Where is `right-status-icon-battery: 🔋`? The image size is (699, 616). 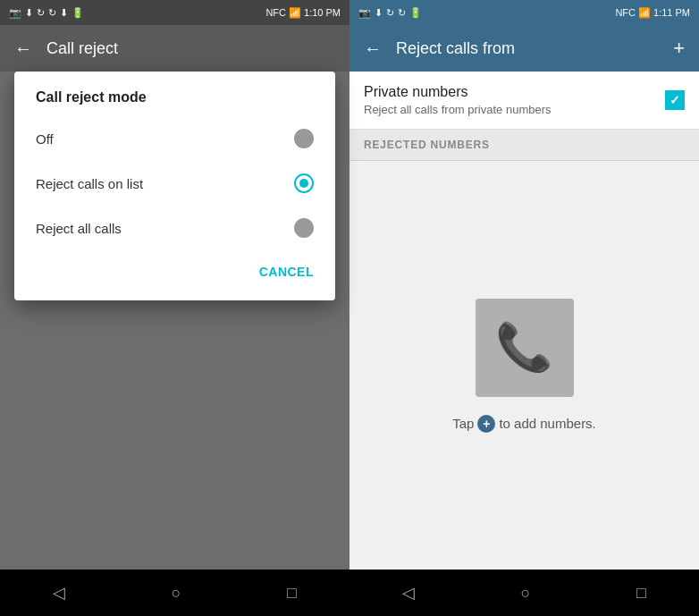
right-status-icon-battery: 🔋 is located at coordinates (416, 13).